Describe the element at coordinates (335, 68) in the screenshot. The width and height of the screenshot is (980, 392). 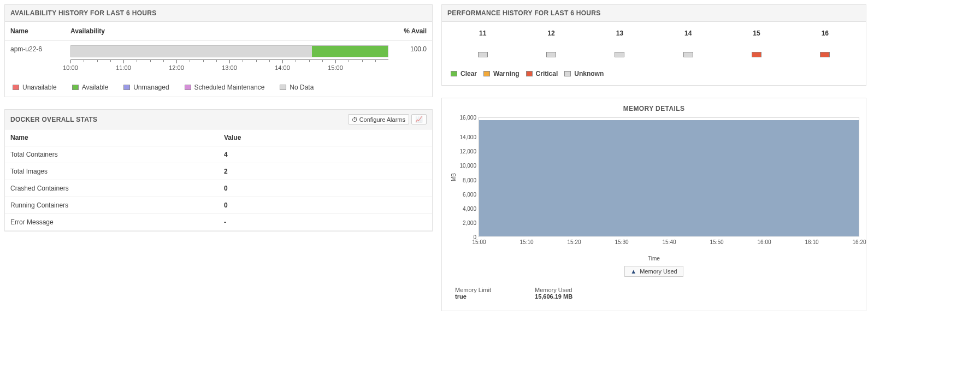
I see `axis-tick-label: 15:00` at that location.